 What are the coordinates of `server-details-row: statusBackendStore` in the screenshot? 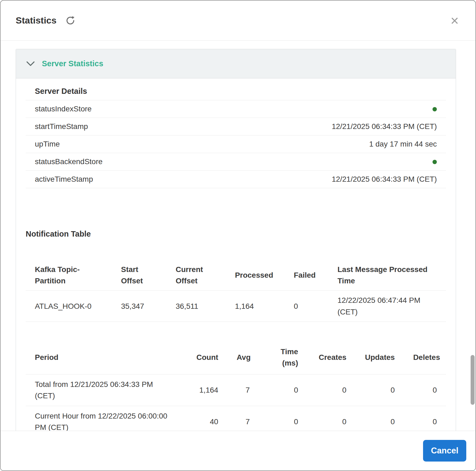 It's located at (236, 162).